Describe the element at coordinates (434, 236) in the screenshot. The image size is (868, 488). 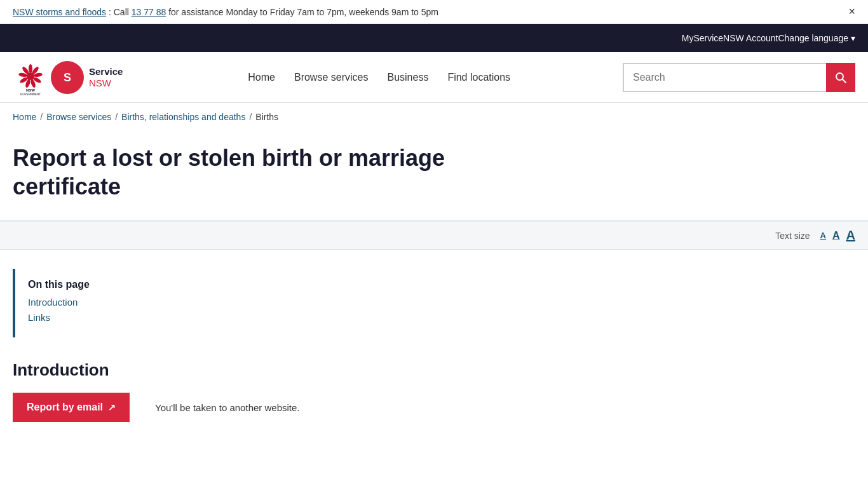
I see `text-size-bar: Text size A A A` at that location.